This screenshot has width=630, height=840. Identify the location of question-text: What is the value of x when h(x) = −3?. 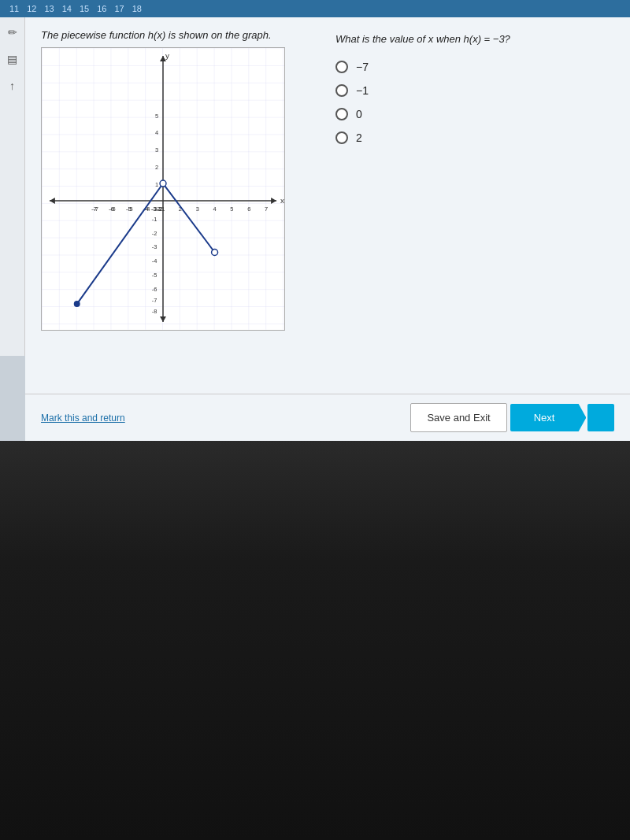
(475, 39).